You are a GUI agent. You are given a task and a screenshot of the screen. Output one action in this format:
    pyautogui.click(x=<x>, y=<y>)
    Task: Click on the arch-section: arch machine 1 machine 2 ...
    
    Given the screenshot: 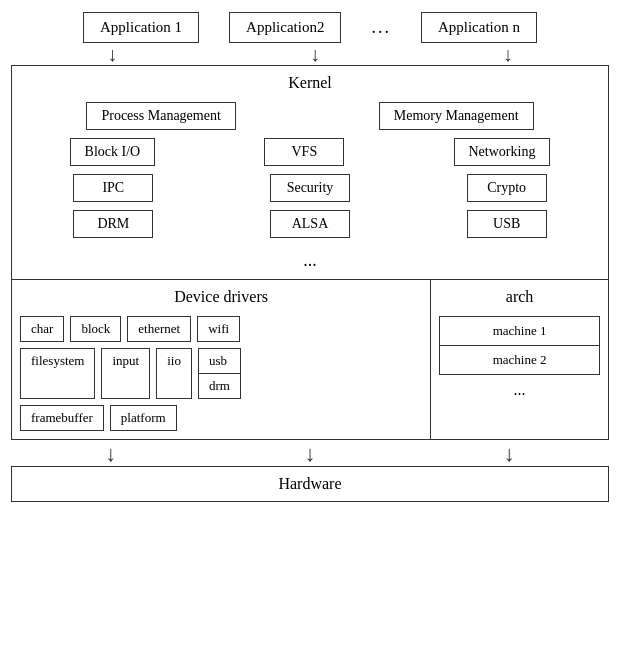 What is the action you would take?
    pyautogui.click(x=520, y=360)
    